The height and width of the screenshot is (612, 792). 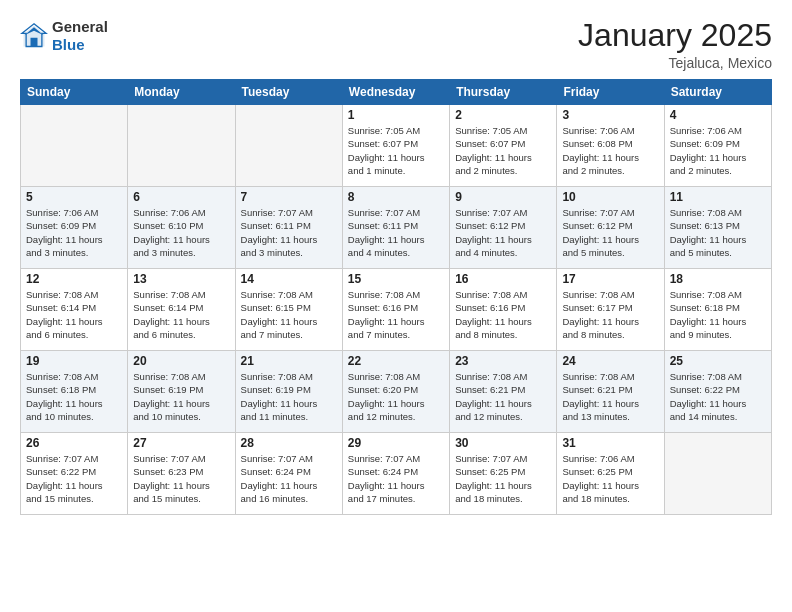 What do you see at coordinates (504, 228) in the screenshot?
I see `cell-w1-d4: 9Sunrise: 7:07 AM Sunset: 6:12 PM Daylig…` at bounding box center [504, 228].